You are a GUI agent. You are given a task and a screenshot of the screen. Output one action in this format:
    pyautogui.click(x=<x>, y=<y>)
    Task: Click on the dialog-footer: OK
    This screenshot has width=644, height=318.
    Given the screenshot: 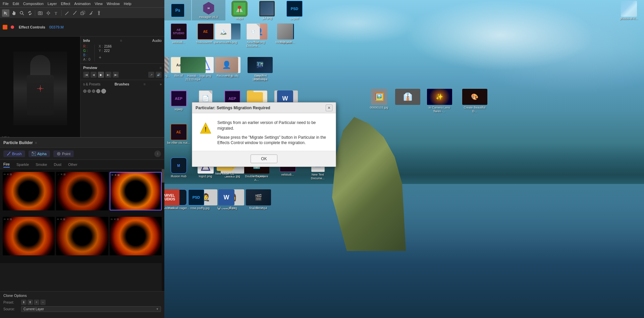 What is the action you would take?
    pyautogui.click(x=264, y=159)
    